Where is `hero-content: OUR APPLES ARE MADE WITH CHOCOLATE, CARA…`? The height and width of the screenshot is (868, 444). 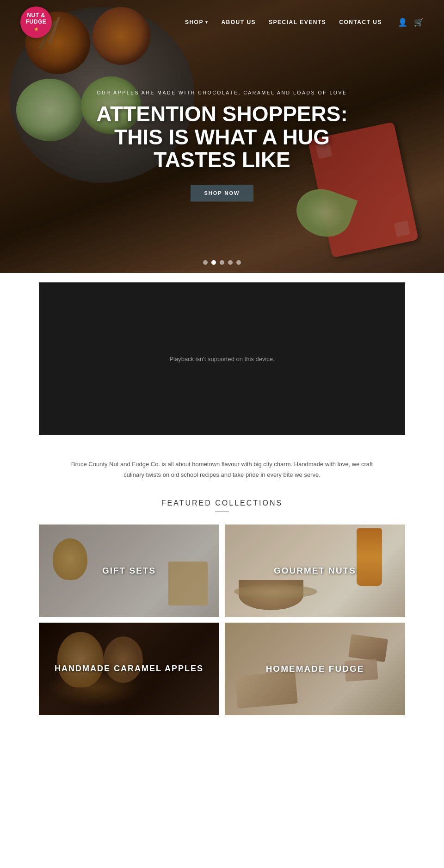 hero-content: OUR APPLES ARE MADE WITH CHOCOLATE, CARA… is located at coordinates (222, 145).